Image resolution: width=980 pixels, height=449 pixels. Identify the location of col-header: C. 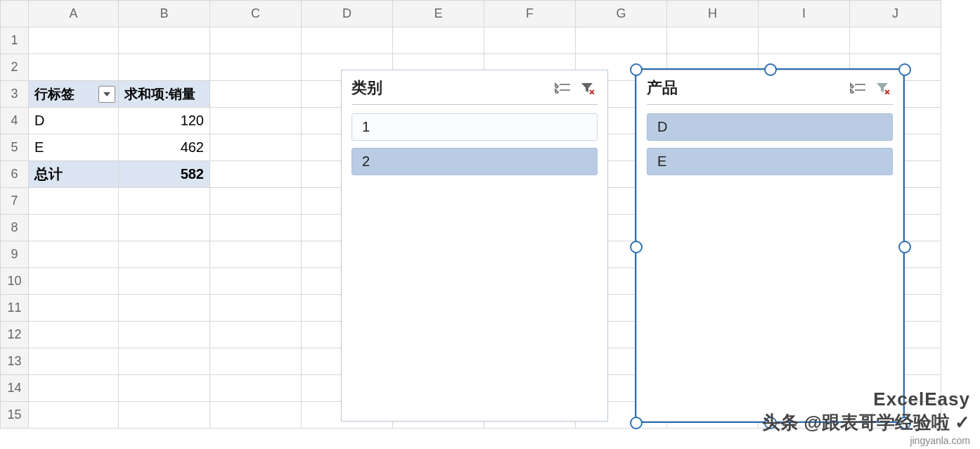
(256, 14).